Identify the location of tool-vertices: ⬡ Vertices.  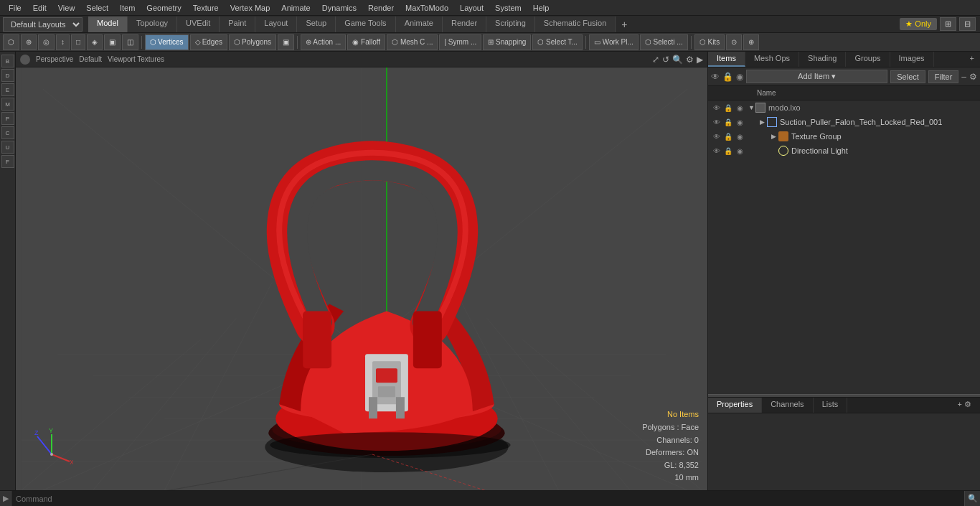
(166, 42).